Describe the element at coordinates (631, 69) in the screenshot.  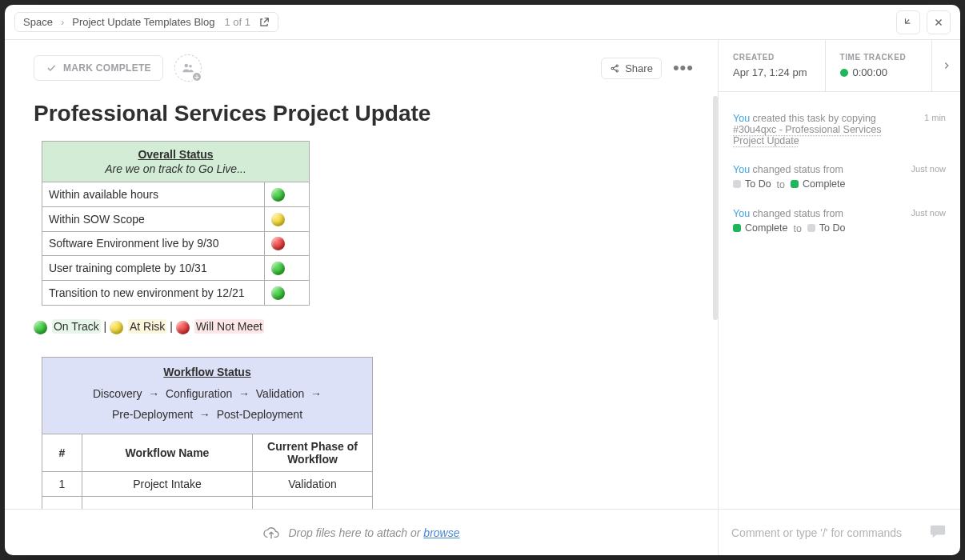
I see `share-button: Share` at that location.